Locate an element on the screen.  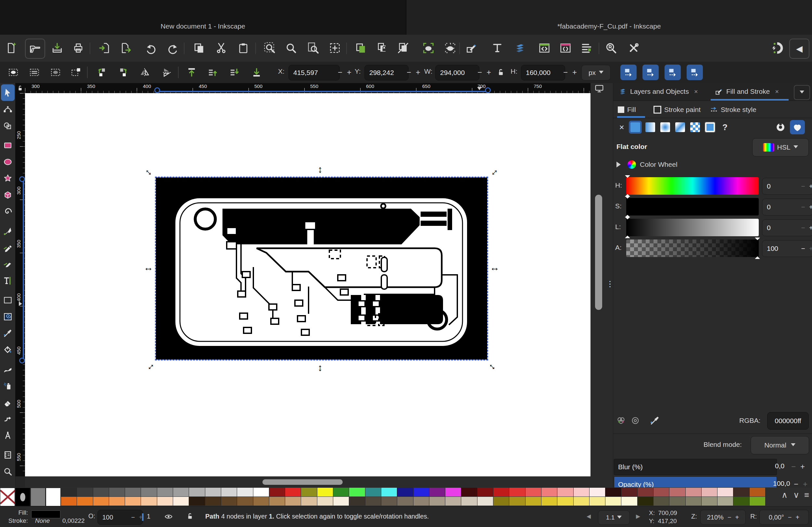
scale-corners-toggle is located at coordinates (651, 72).